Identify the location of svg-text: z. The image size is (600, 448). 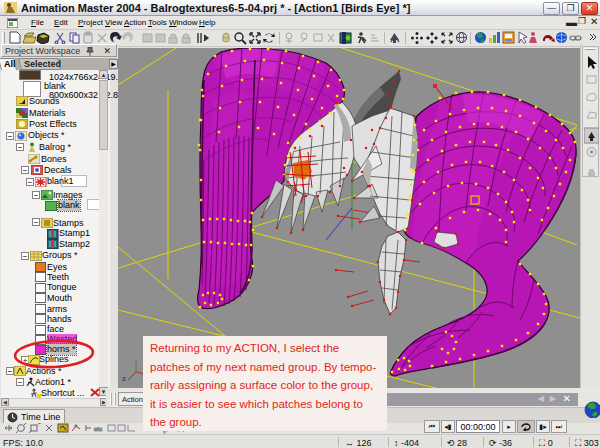
(124, 378).